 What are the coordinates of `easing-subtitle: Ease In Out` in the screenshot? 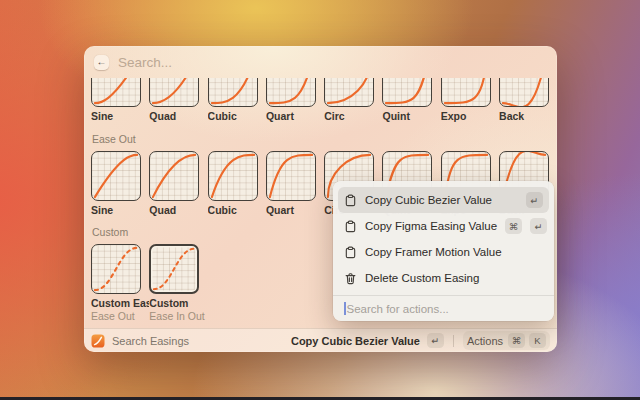 It's located at (178, 316).